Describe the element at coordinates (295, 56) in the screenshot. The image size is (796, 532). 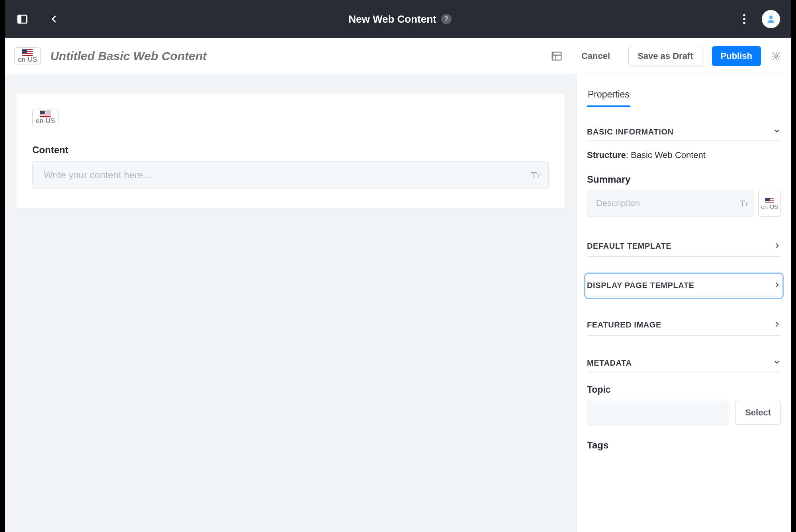
I see `title-input` at that location.